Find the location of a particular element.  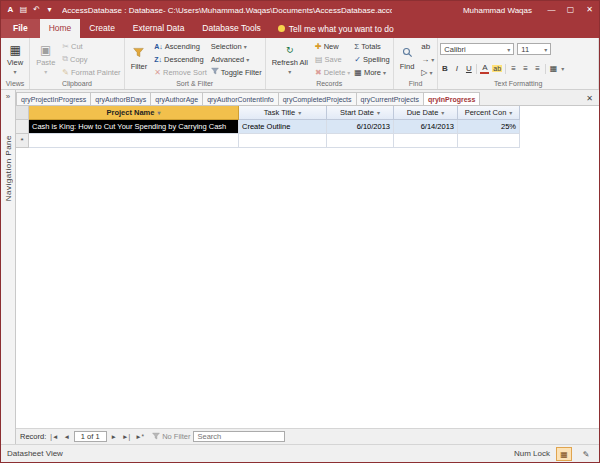

expand-navigation-pane-icon: » is located at coordinates (8, 96).